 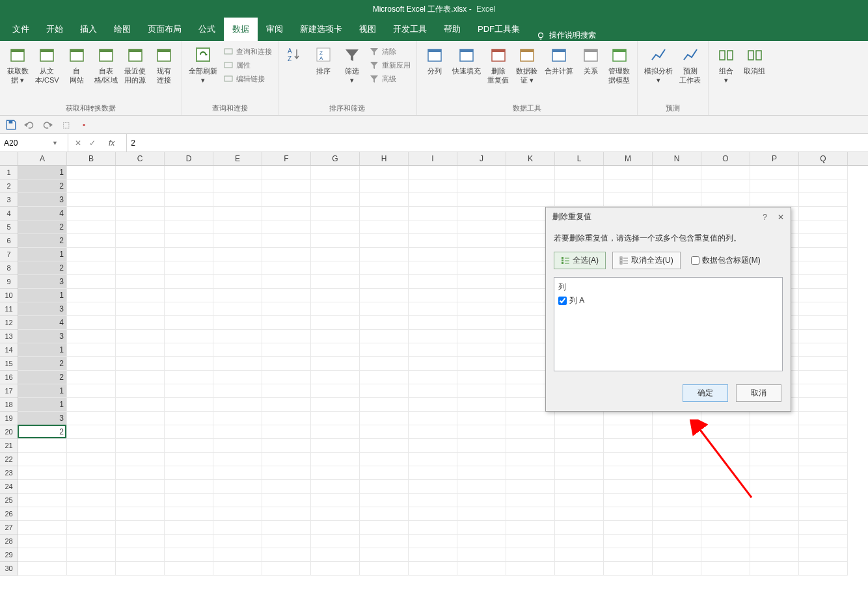 What do you see at coordinates (189, 295) in the screenshot?
I see `cell-D10` at bounding box center [189, 295].